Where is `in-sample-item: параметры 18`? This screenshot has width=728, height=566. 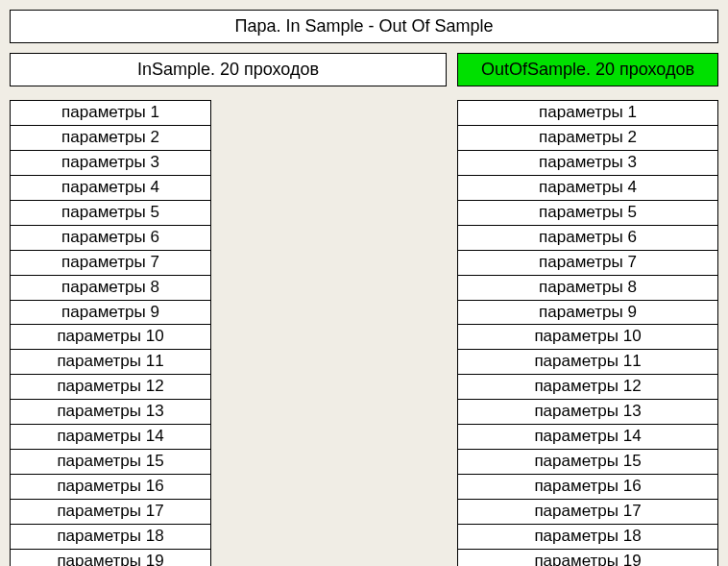
in-sample-item: параметры 18 is located at coordinates (110, 537).